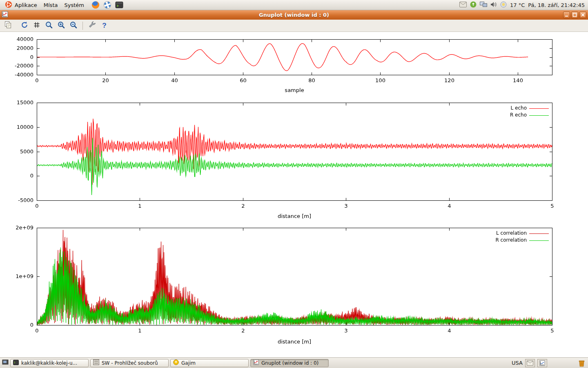 The height and width of the screenshot is (368, 588). Describe the element at coordinates (581, 363) in the screenshot. I see `trash-icon` at that location.